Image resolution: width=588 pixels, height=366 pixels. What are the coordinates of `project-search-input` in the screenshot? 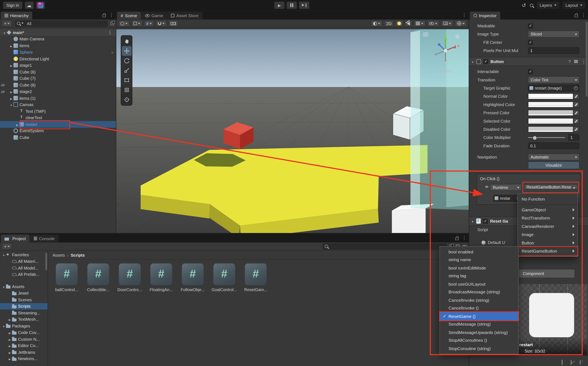 It's located at (385, 246).